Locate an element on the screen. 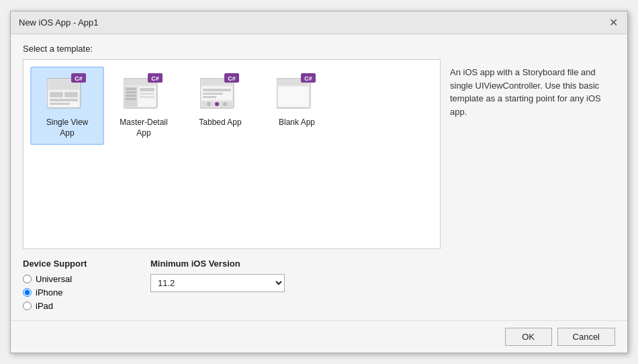 The width and height of the screenshot is (638, 364). min-version-section: Minimum iOS Version 11.2 11.1 11.0 10.3 … is located at coordinates (224, 275).